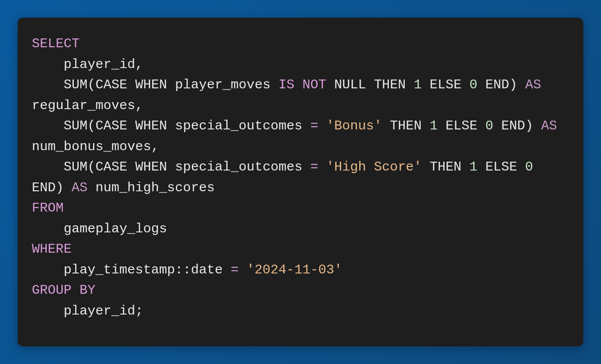 The image size is (601, 364). I want to click on code-token: play_timestamp::date, so click(131, 270).